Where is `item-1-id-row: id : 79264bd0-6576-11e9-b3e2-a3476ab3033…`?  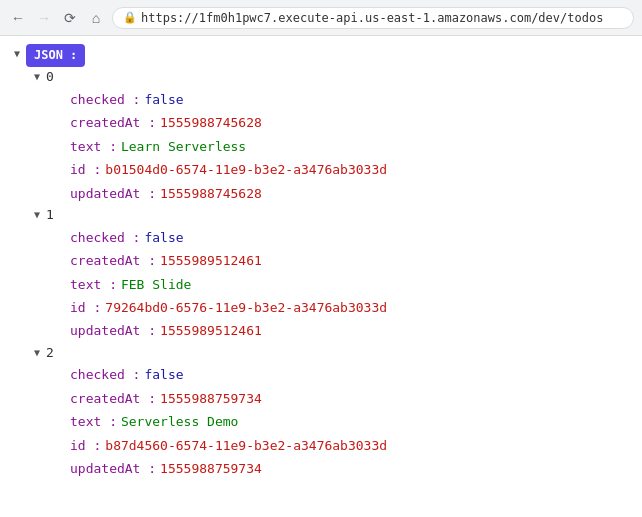 item-1-id-row: id : 79264bd0-6576-11e9-b3e2-a3476ab3033… is located at coordinates (351, 308).